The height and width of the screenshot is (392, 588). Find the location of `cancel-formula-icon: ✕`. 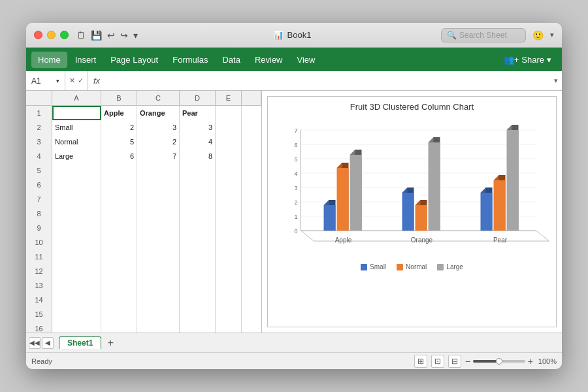

cancel-formula-icon: ✕ is located at coordinates (72, 81).